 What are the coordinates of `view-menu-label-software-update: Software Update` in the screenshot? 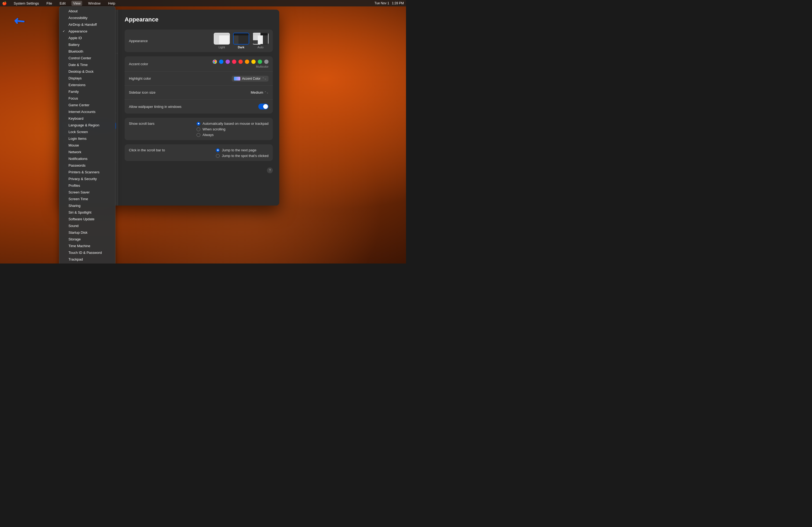 It's located at (82, 219).